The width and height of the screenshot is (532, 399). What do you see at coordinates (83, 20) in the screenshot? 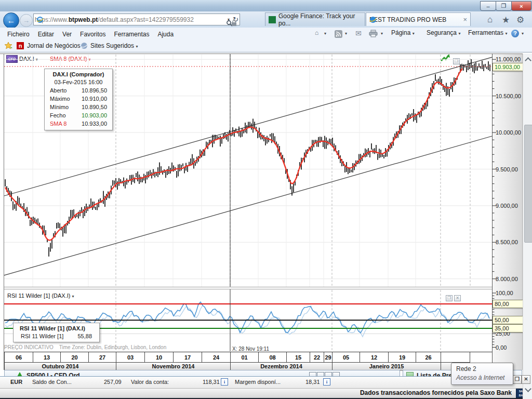
I see `url-domain: btpweb.pt` at bounding box center [83, 20].